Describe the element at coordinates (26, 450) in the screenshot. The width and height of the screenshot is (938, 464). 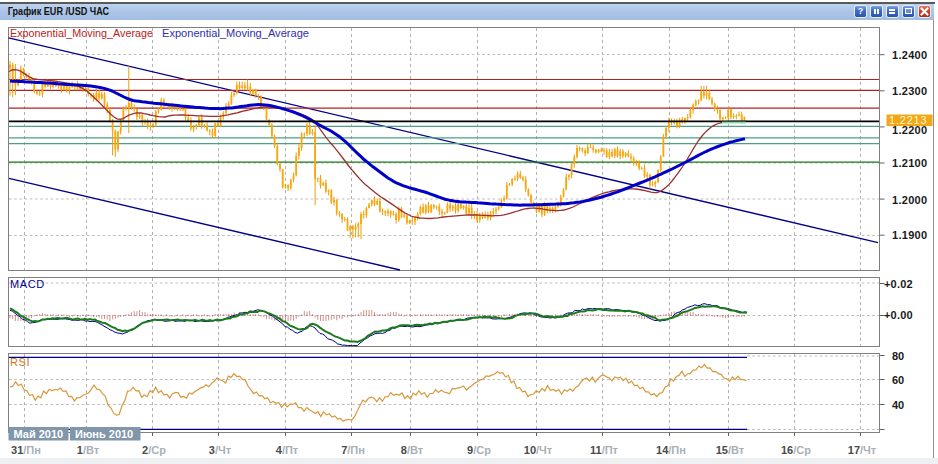
I see `svg-text: 31/Пн` at that location.